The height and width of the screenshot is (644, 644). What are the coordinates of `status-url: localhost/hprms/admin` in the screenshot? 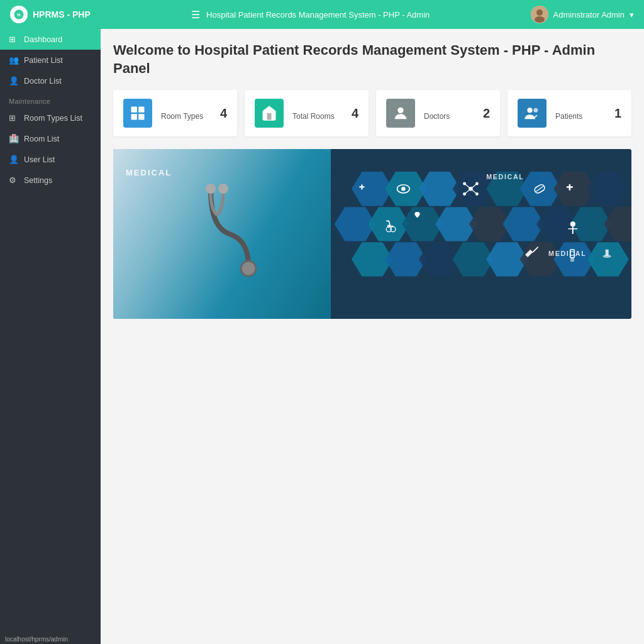 It's located at (36, 639).